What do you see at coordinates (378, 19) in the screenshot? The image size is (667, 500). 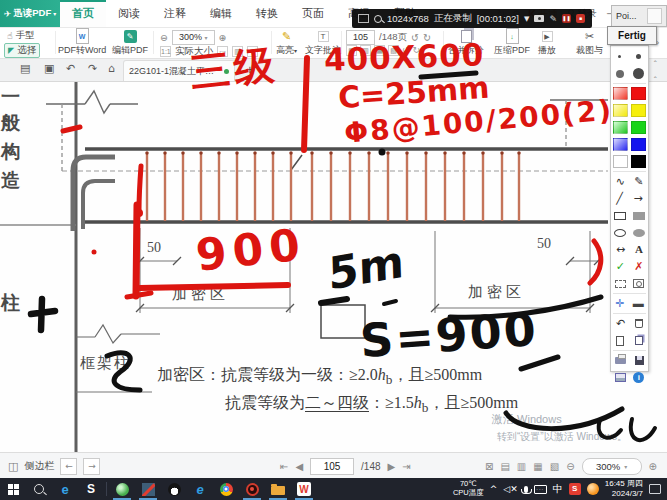 I see `magnifier-icon` at bounding box center [378, 19].